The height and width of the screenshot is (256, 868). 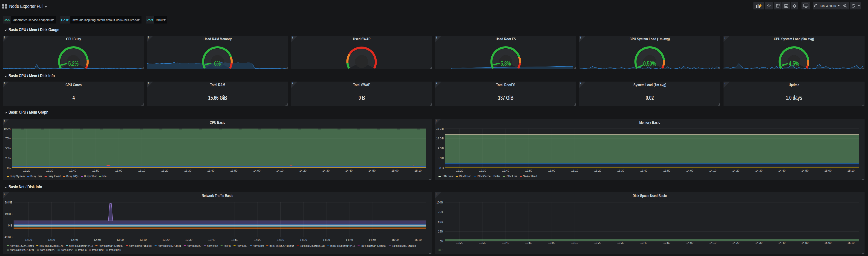 What do you see at coordinates (441, 148) in the screenshot?
I see `svg-text: 9 GiB` at bounding box center [441, 148].